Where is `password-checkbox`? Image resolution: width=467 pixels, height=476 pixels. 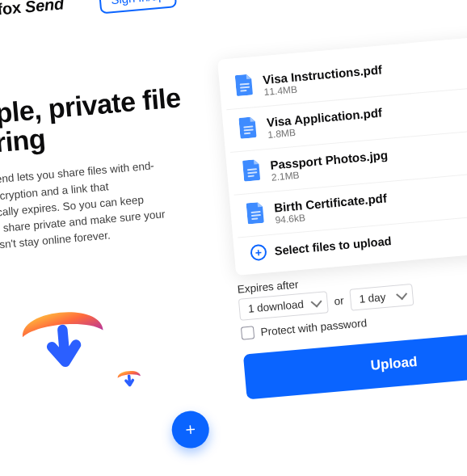
password-checkbox is located at coordinates (247, 333).